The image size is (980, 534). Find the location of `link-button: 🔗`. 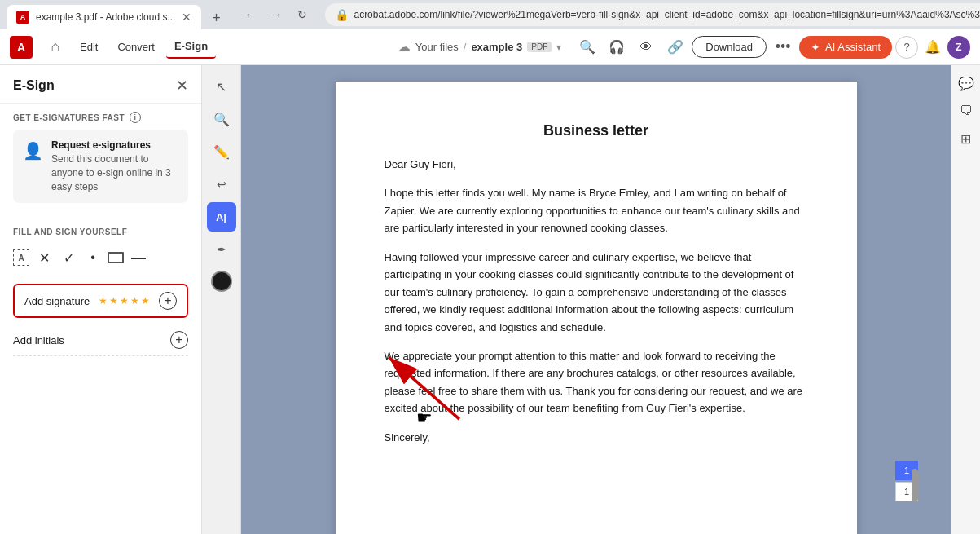

link-button: 🔗 is located at coordinates (675, 47).